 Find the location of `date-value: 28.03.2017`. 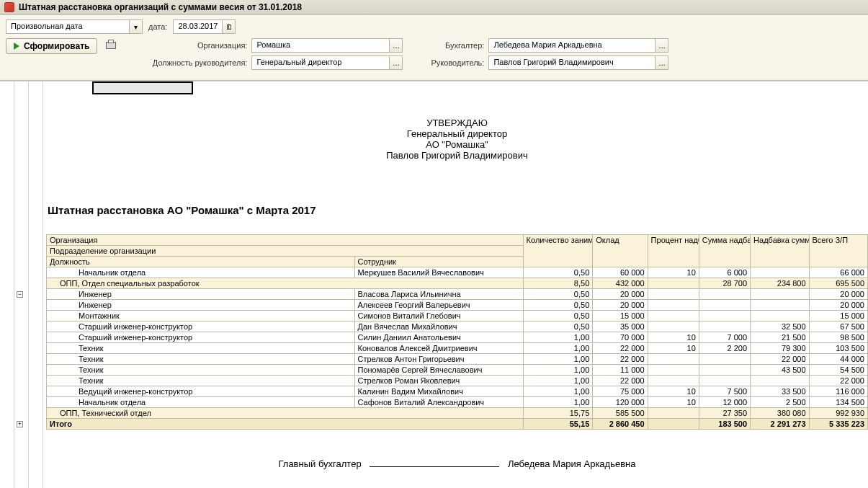

date-value: 28.03.2017 is located at coordinates (197, 27).